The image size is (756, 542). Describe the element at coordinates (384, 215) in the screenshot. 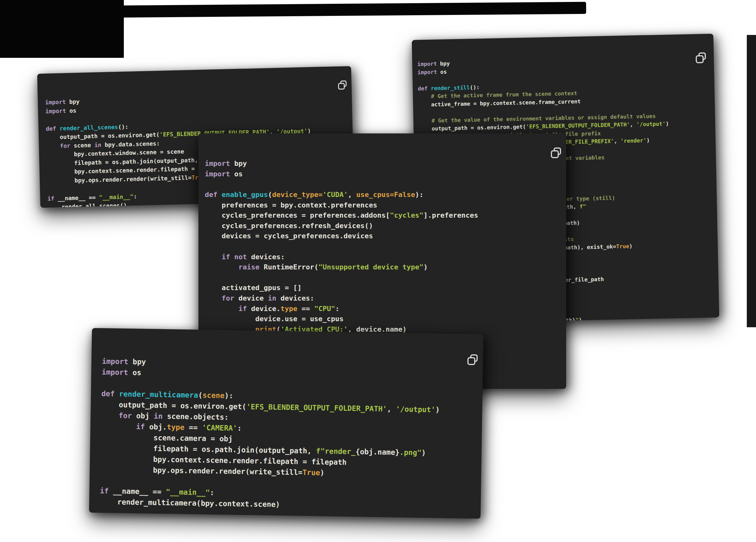

I see `code-line: cycles_preferences = preferences.addons[…` at that location.